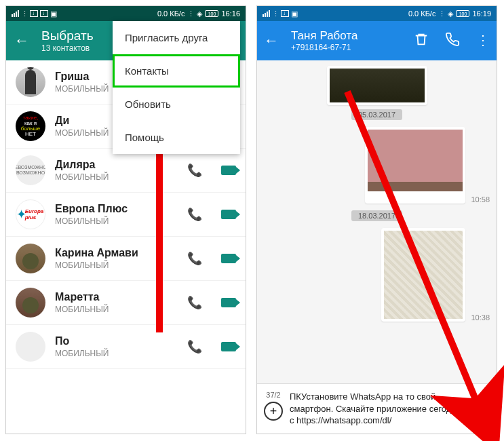 This screenshot has height=441, width=504. What do you see at coordinates (176, 38) in the screenshot?
I see `menu-invite-friend: Пригласить друга` at bounding box center [176, 38].